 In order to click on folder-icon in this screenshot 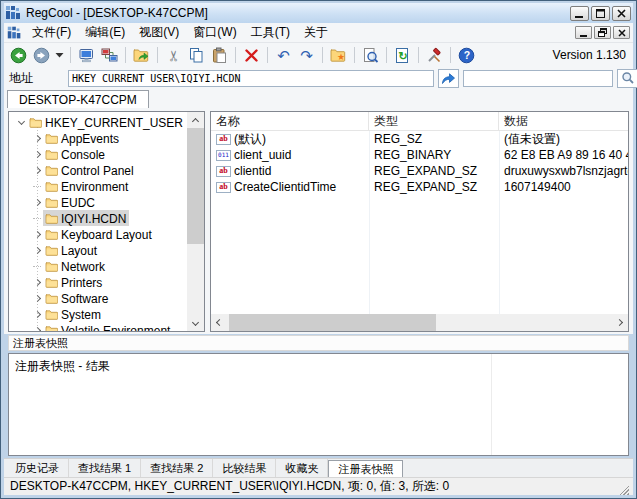, I will do `click(52, 186)`.